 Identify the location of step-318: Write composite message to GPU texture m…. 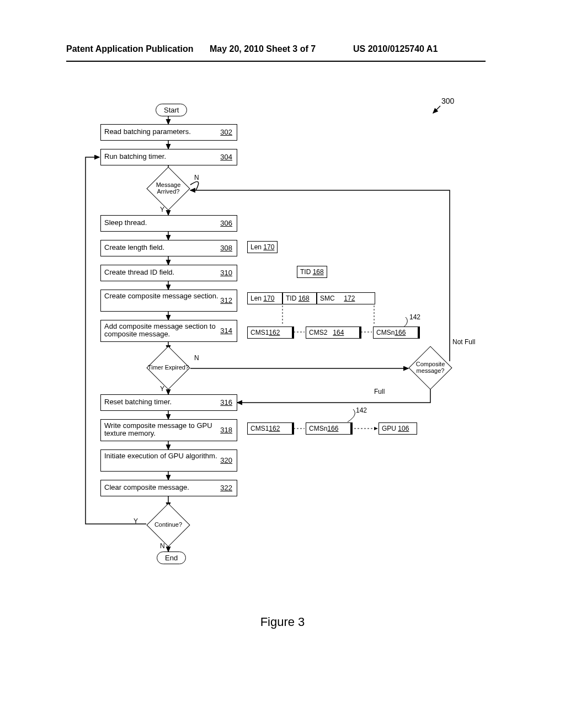
(169, 430).